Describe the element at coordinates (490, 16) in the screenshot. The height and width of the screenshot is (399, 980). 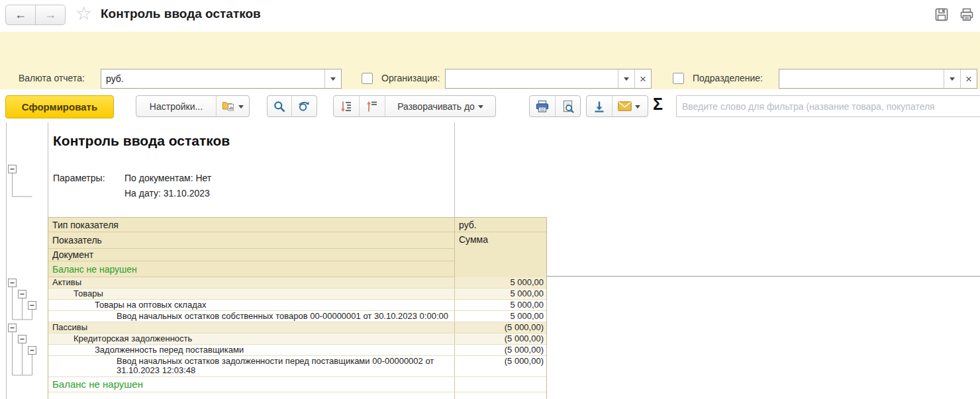
I see `app-header: ← → ☆ Контроль ввода остатков` at that location.